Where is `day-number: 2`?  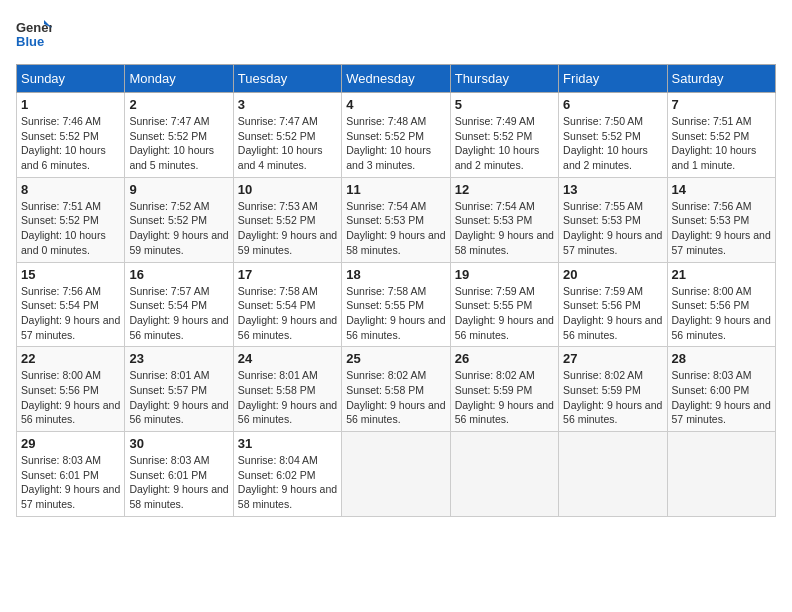
day-number: 2 is located at coordinates (178, 104).